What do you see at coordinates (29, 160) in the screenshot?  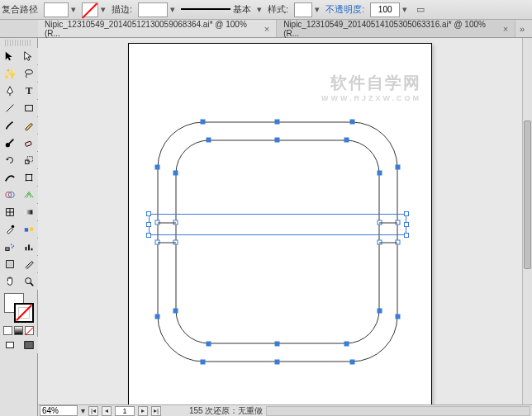 I see `scale-tool` at bounding box center [29, 160].